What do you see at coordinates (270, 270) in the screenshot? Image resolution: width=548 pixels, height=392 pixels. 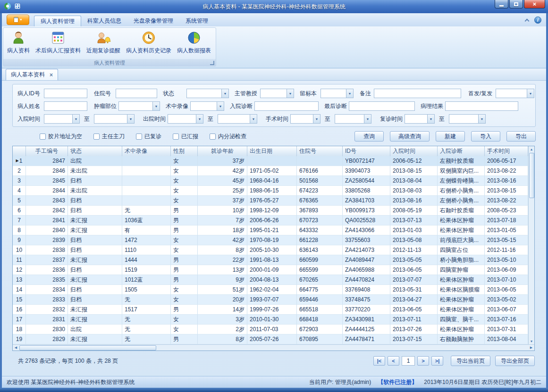 I see `table-row: 122836归档1519男13岁2000-01-09665599ZA406598…` at bounding box center [270, 270].